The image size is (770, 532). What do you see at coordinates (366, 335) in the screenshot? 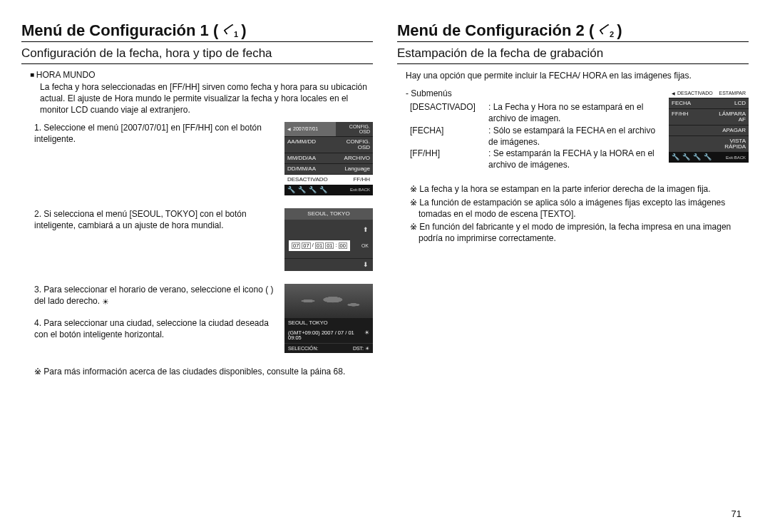
I see `sun-icon: ☀` at bounding box center [366, 335].